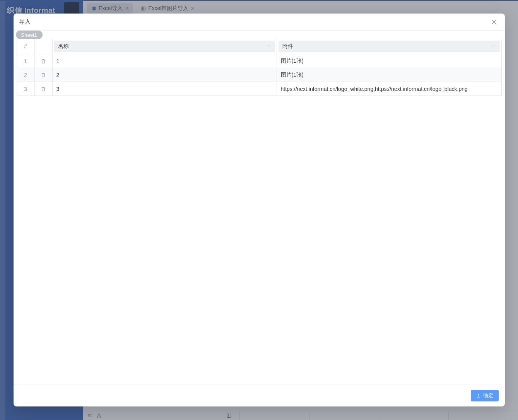 This screenshot has width=518, height=420. Describe the element at coordinates (63, 46) in the screenshot. I see `col-header-name-label: 名称` at that location.